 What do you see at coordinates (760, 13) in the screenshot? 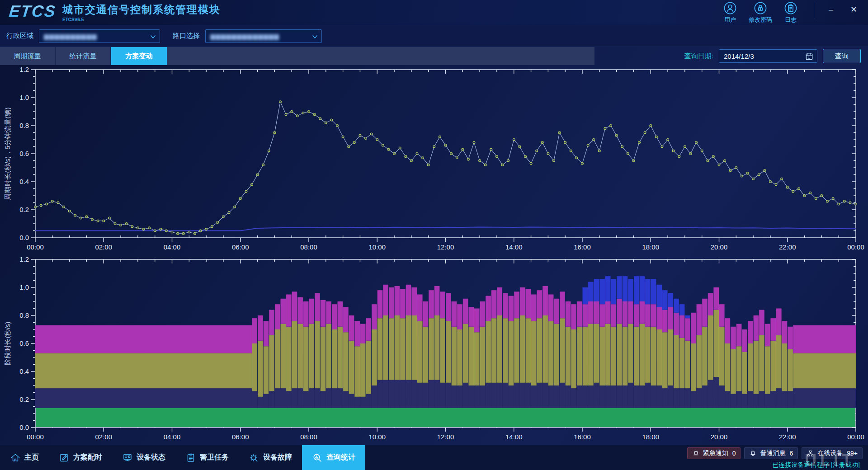
I see `change-password-button: 修改密码` at bounding box center [760, 13].